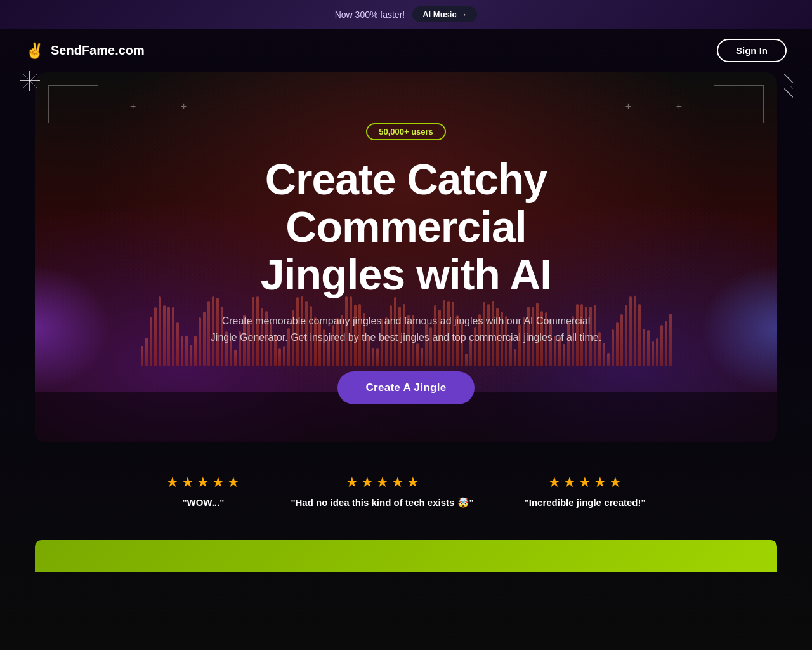  I want to click on bottom-section-hint, so click(406, 556).